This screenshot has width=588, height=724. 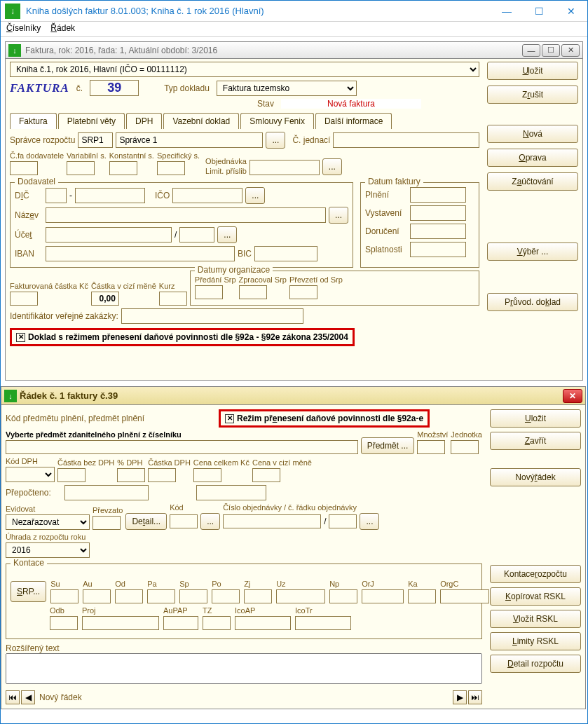 I want to click on srp-button: SRP..., so click(x=28, y=592).